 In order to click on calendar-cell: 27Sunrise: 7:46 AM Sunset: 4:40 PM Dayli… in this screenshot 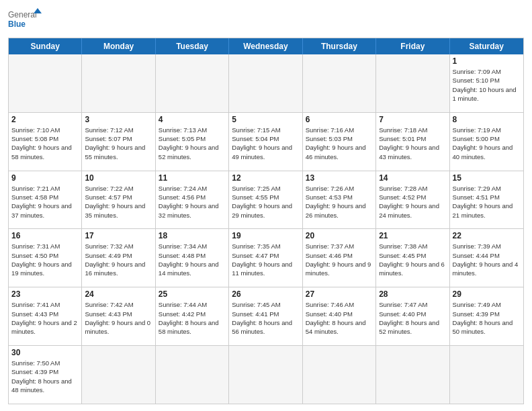, I will do `click(340, 316)`.